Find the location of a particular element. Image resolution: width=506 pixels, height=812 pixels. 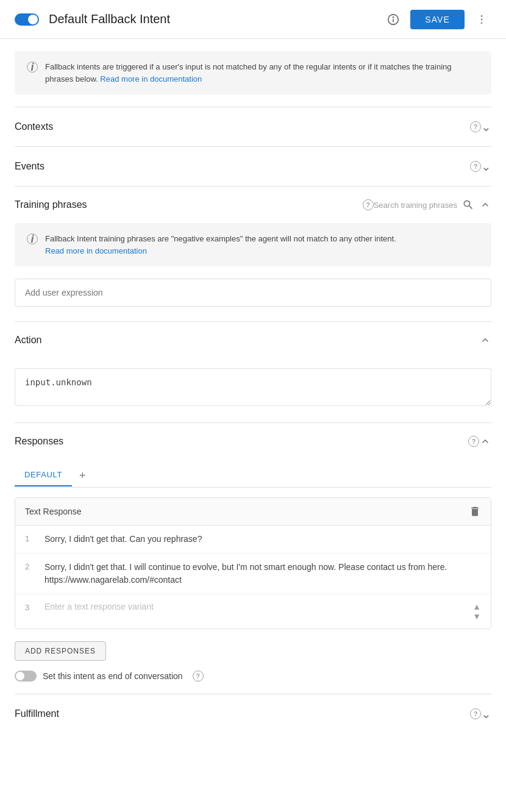

info-icon: i is located at coordinates (32, 67).